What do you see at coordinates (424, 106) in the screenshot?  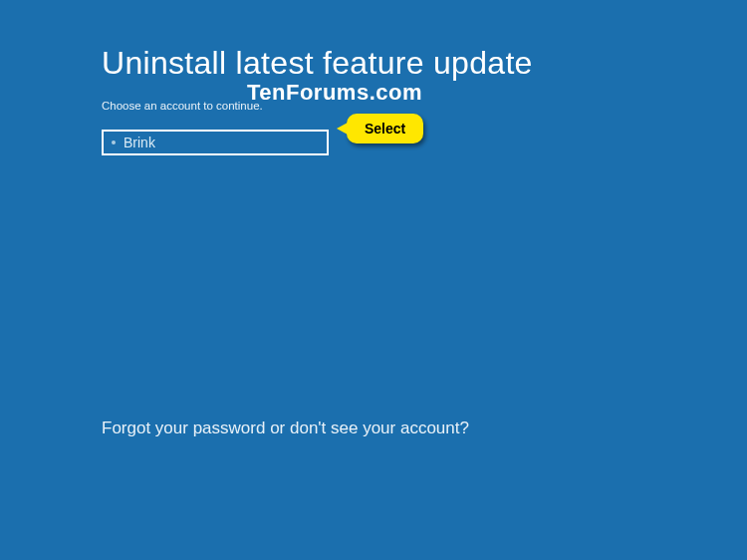 I see `page-subtitle: Choose an account to continue.` at bounding box center [424, 106].